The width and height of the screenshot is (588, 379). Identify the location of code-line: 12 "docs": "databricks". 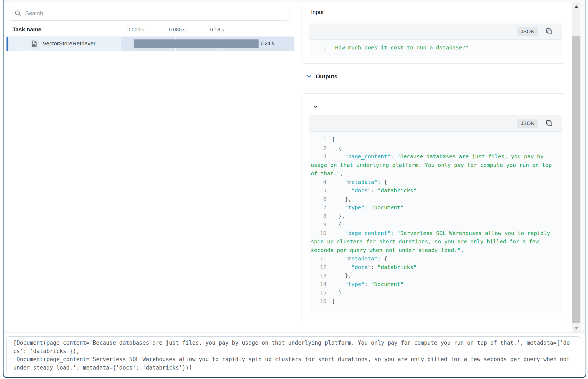
(435, 267).